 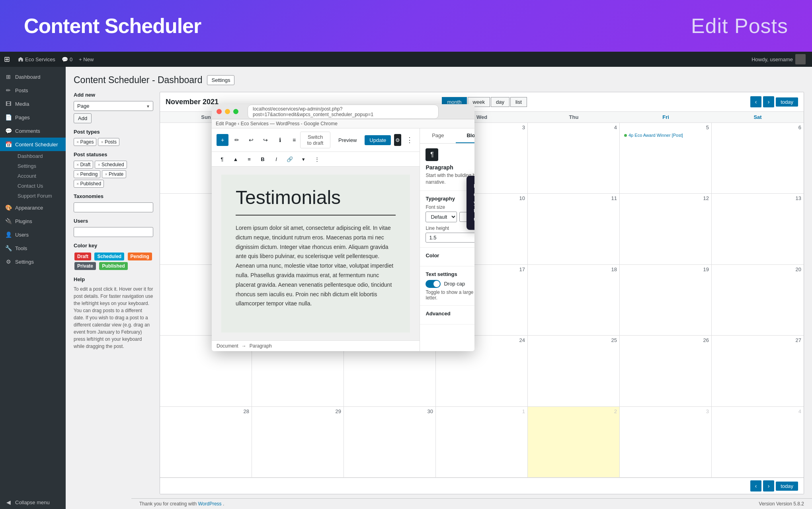 I want to click on sidebar-item-pages: 📄 Pages, so click(x=33, y=117).